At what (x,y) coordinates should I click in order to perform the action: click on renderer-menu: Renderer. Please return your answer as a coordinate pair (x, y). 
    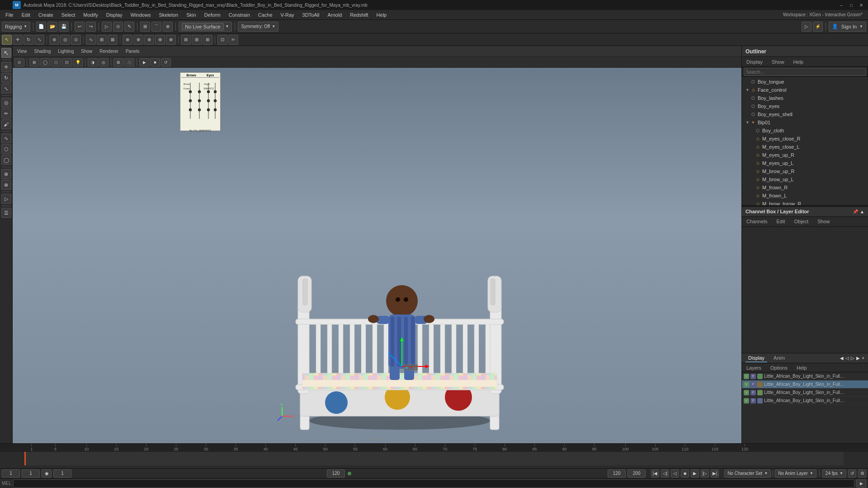
    Looking at the image, I should click on (109, 52).